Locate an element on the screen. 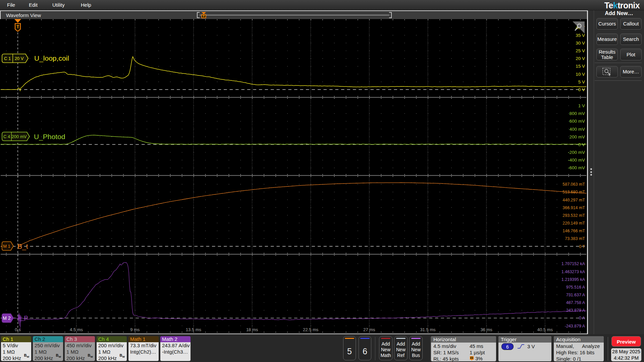 The width and height of the screenshot is (644, 362). svg-text: 1.707152 kA is located at coordinates (574, 264).